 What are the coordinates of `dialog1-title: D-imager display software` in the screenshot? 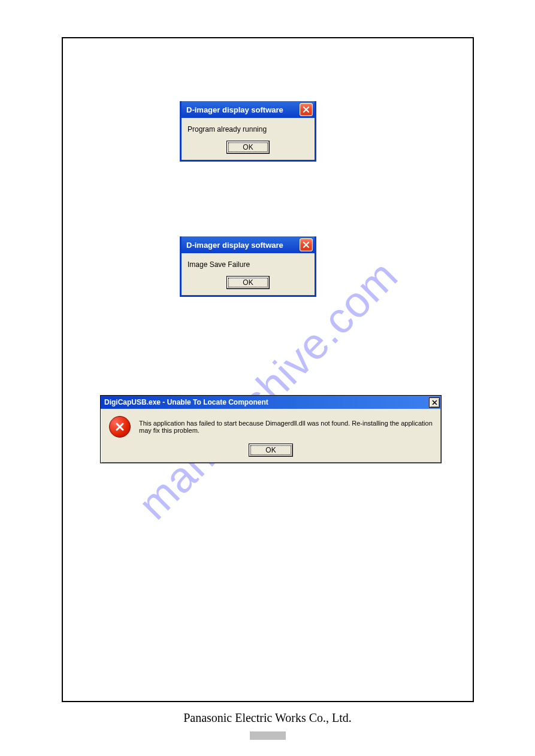 It's located at (243, 110).